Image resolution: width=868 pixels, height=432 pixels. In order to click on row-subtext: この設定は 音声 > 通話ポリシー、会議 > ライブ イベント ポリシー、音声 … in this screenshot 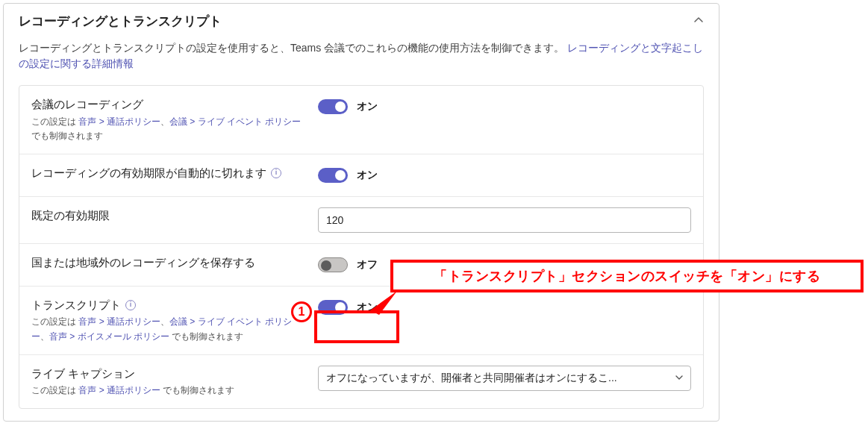, I will do `click(170, 329)`.